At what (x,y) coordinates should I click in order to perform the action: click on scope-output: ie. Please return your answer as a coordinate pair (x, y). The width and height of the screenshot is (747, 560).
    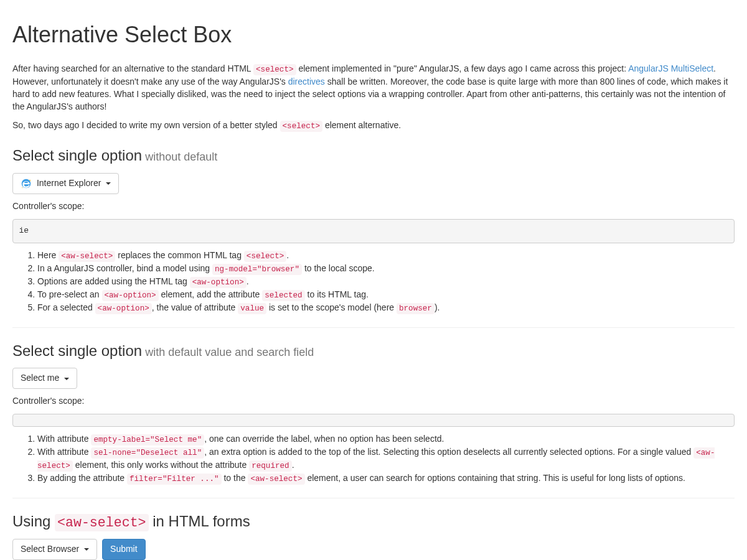
    Looking at the image, I should click on (374, 231).